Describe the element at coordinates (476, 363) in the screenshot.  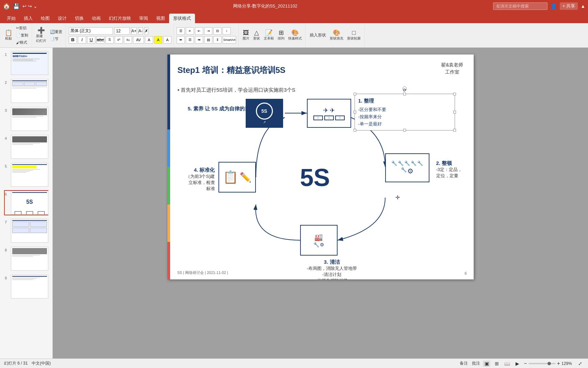
I see `comments-label: 批注` at that location.